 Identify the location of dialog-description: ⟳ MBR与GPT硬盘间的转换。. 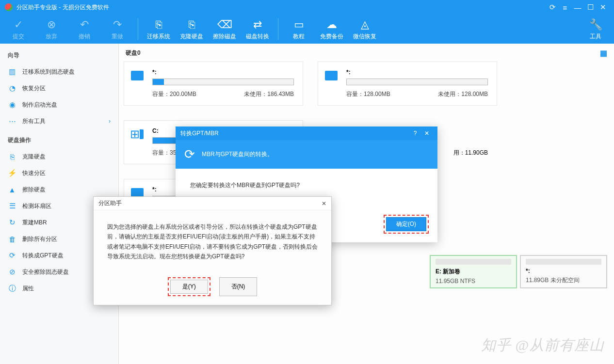
(307, 154).